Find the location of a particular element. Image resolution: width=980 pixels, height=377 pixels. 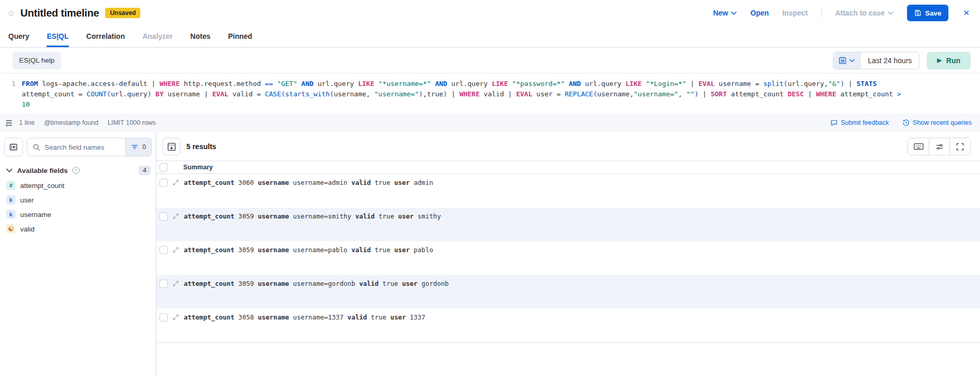

available-fields-header: Available fields ? 4 is located at coordinates (79, 170).